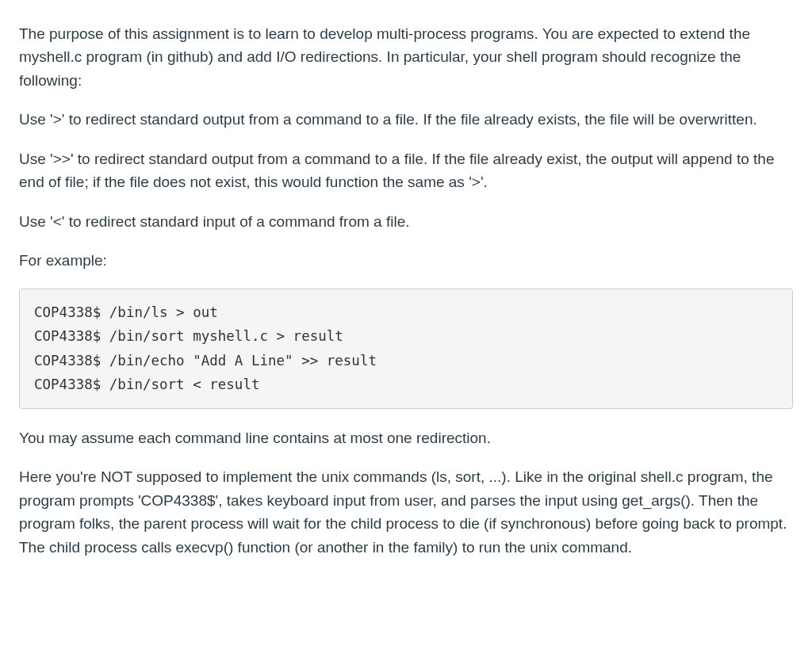  What do you see at coordinates (406, 119) in the screenshot?
I see `redirect-out-paragraph: Use '>' to redirect standard output from…` at bounding box center [406, 119].